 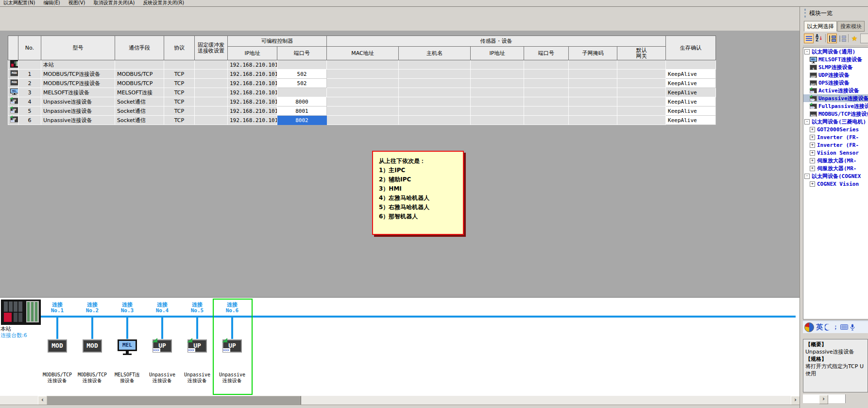 What do you see at coordinates (835, 176) in the screenshot?
I see `tree-item: -以太网设备(COGNEX` at bounding box center [835, 176].